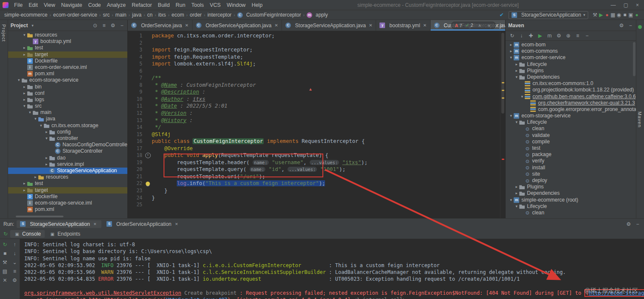  I want to click on project-tree-item: CNacosConfigDemoComtrolle, so click(68, 145).